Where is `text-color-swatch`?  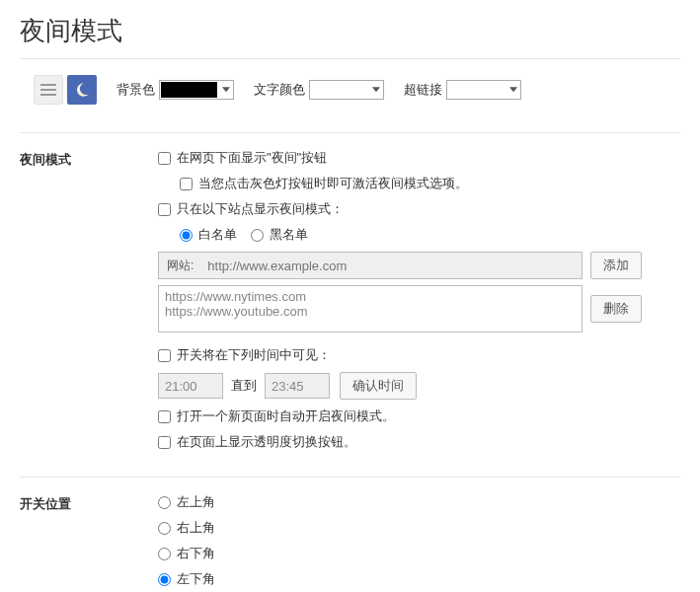 text-color-swatch is located at coordinates (340, 90).